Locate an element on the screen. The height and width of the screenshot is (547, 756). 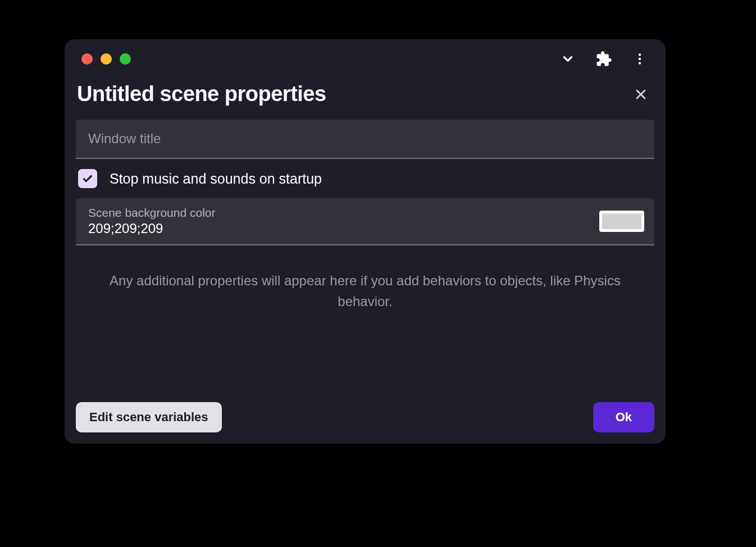
chevron-down-icon is located at coordinates (568, 59).